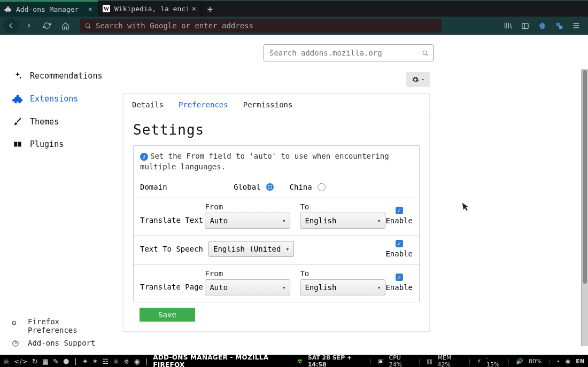 The height and width of the screenshot is (367, 588). I want to click on tab-preferences: Preferences, so click(203, 105).